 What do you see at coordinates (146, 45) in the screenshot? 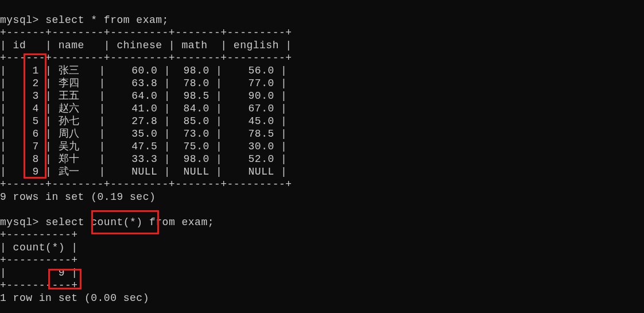
I see `table1-header: | id | name | chinese | math | english |` at bounding box center [146, 45].